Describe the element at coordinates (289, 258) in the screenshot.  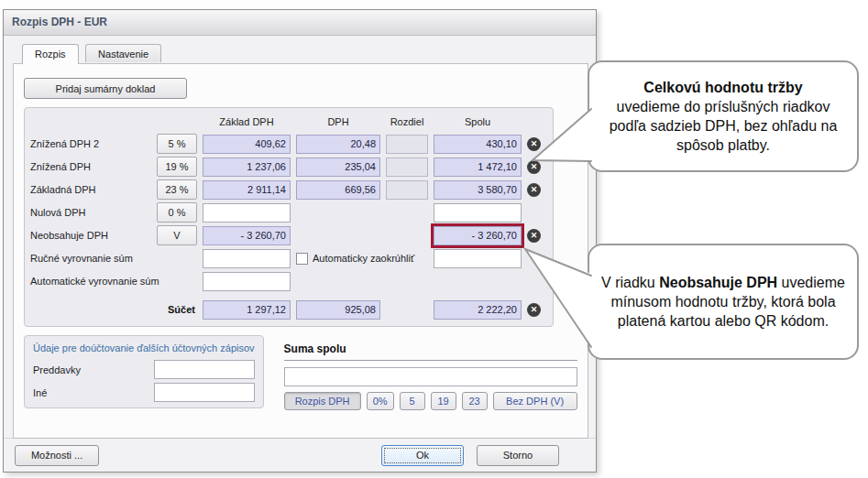
I see `vat-row-rucne-vyrovnanie: Ručné vyrovnanie súm Automaticky zaokrúh…` at that location.